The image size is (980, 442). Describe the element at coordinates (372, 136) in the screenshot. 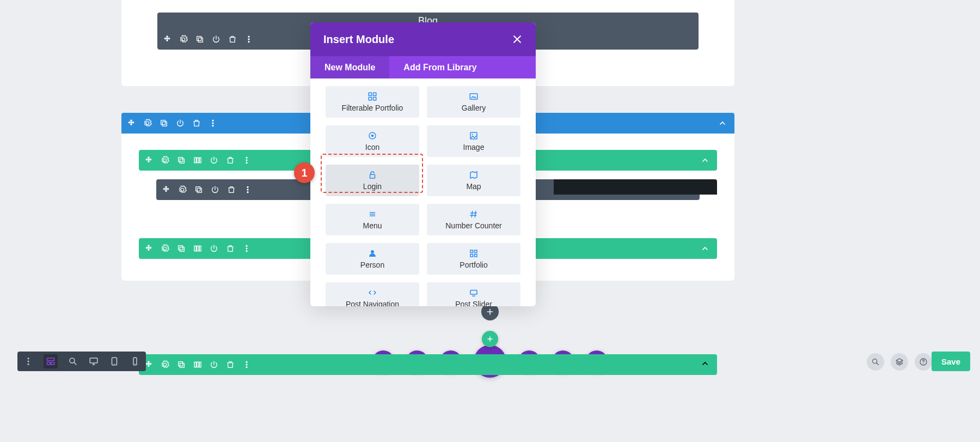

I see `target-icon` at that location.